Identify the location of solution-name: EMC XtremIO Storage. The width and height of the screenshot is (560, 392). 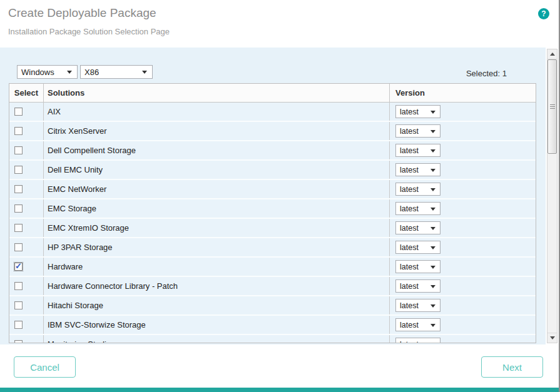
(216, 228).